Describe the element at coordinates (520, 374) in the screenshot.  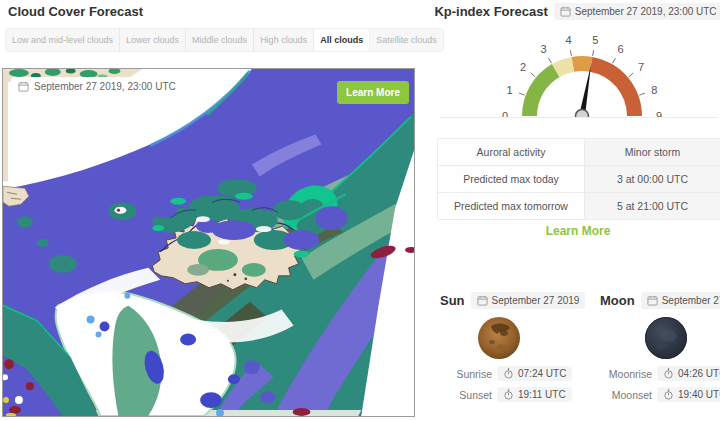
I see `sunrise-row: Sunrise 07:24 UTC` at that location.